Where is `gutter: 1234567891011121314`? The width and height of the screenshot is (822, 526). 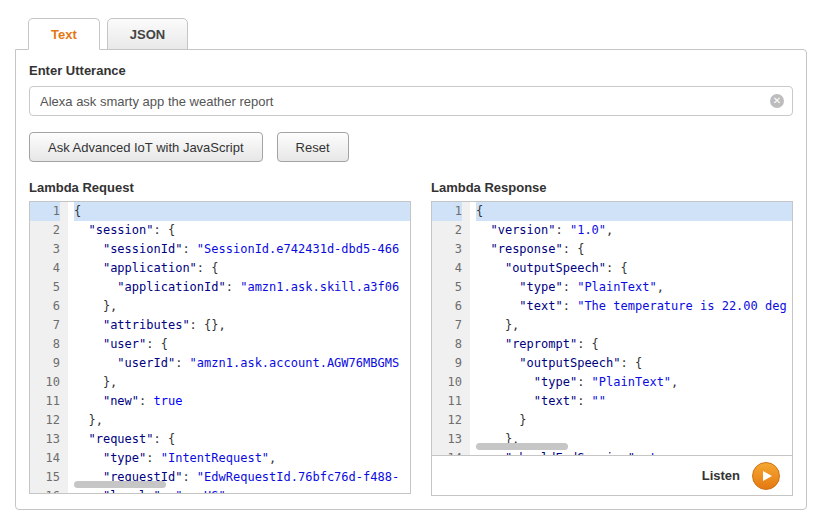 gutter: 1234567891011121314 is located at coordinates (451, 328).